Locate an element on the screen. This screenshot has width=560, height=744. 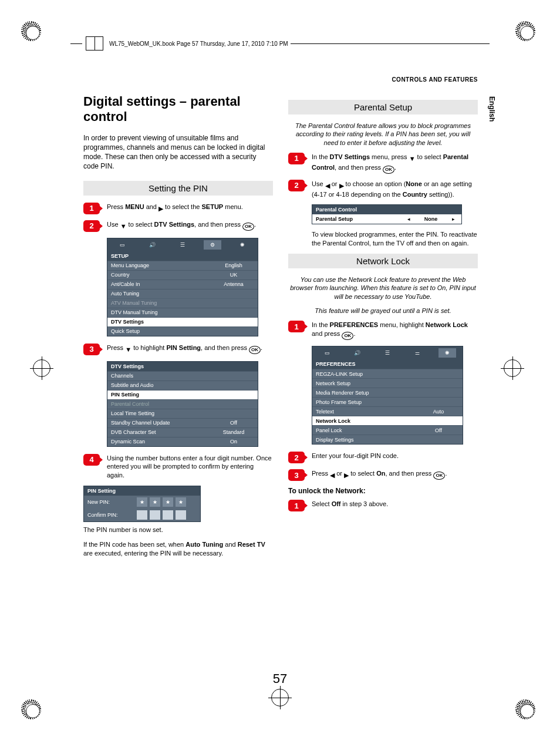
osd-row: DVB Character SetStandard is located at coordinates (183, 432).